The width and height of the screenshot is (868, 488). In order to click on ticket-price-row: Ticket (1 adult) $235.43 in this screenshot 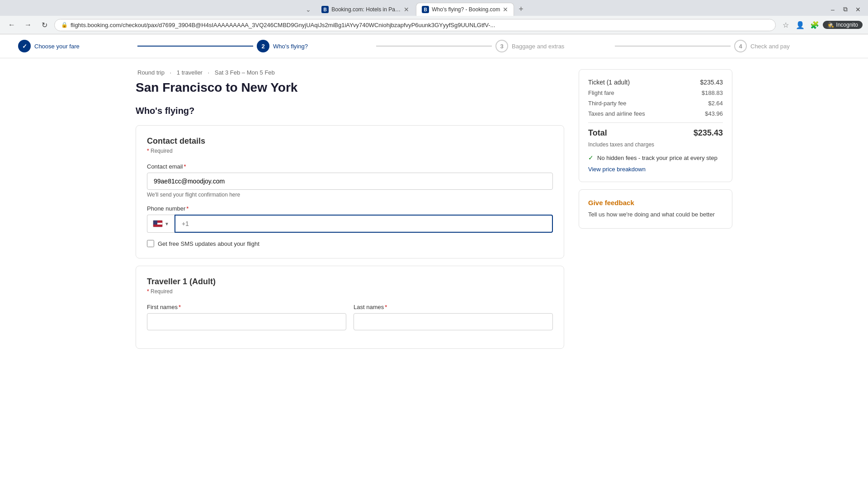, I will do `click(656, 82)`.